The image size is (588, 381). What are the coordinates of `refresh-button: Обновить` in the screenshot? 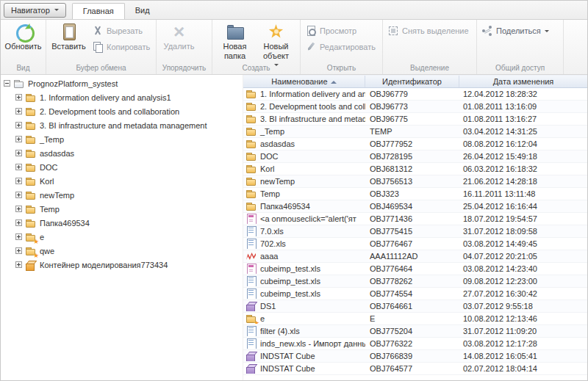 It's located at (24, 37).